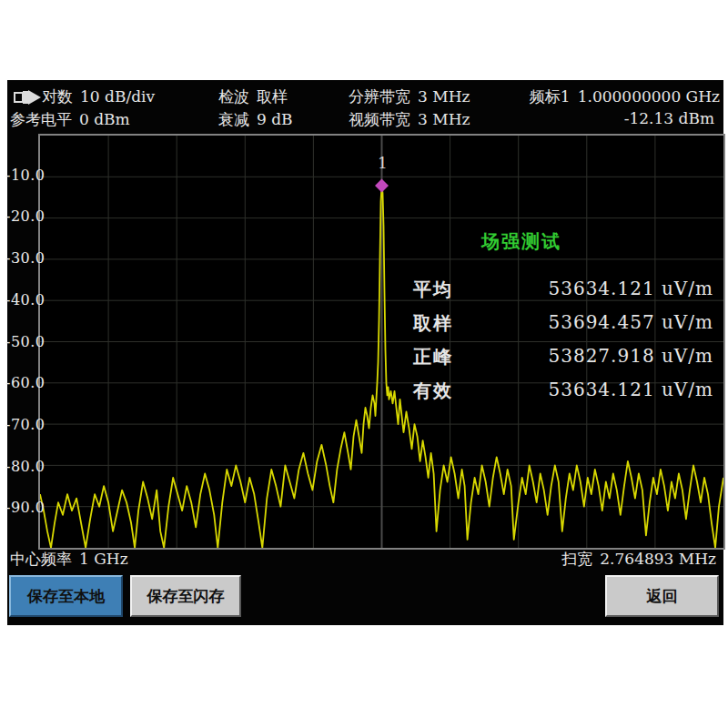 This screenshot has height=728, width=728. I want to click on marker-label: 频标1, so click(550, 96).